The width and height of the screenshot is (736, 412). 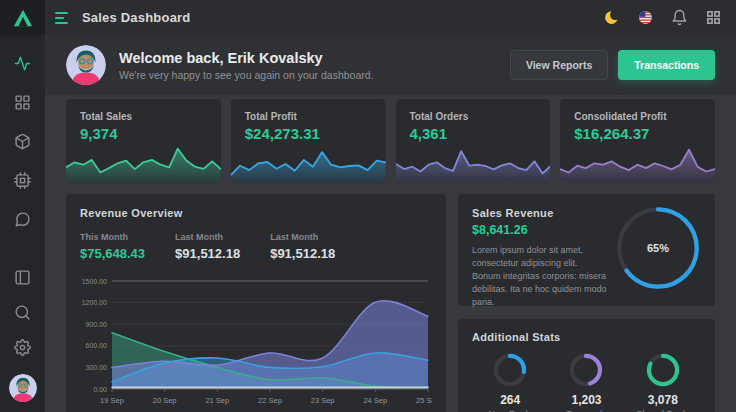 What do you see at coordinates (480, 116) in the screenshot?
I see `stat-card-label: Total Orders` at bounding box center [480, 116].